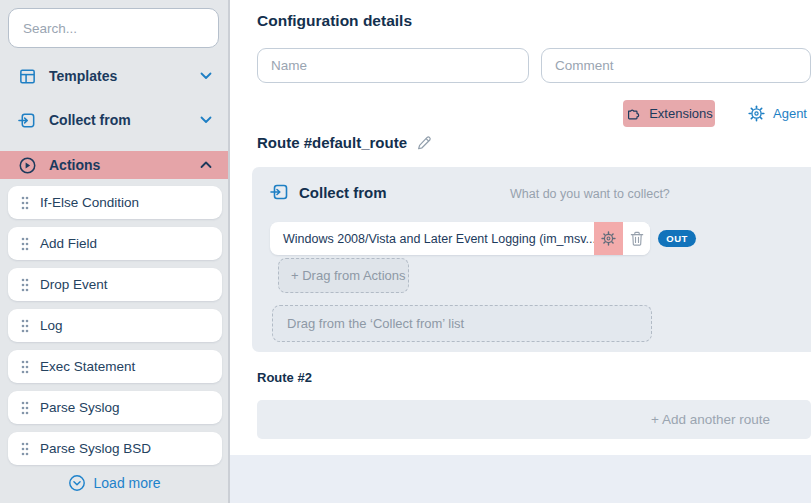 This screenshot has height=503, width=811. What do you see at coordinates (90, 120) in the screenshot?
I see `sidebar-item-label: Collect from` at bounding box center [90, 120].